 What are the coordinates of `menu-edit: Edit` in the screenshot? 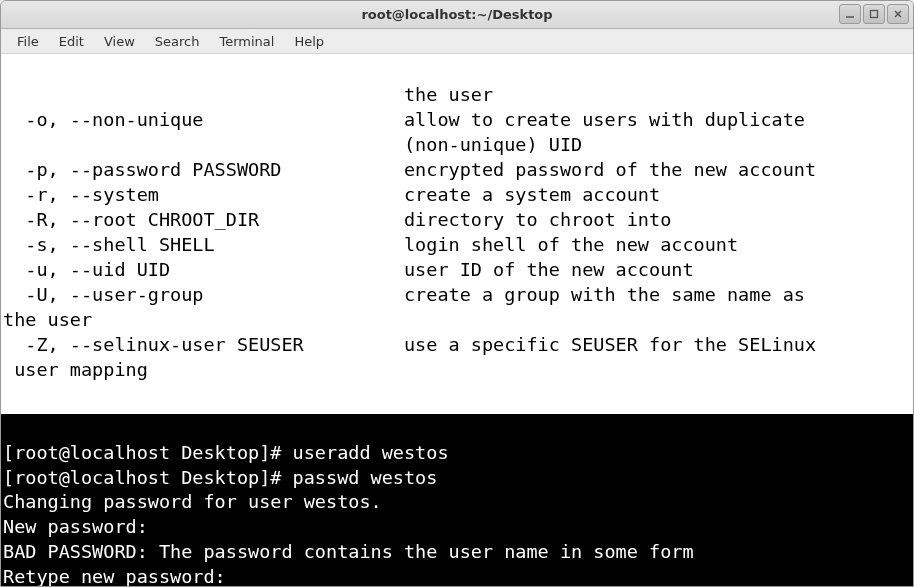 It's located at (72, 42).